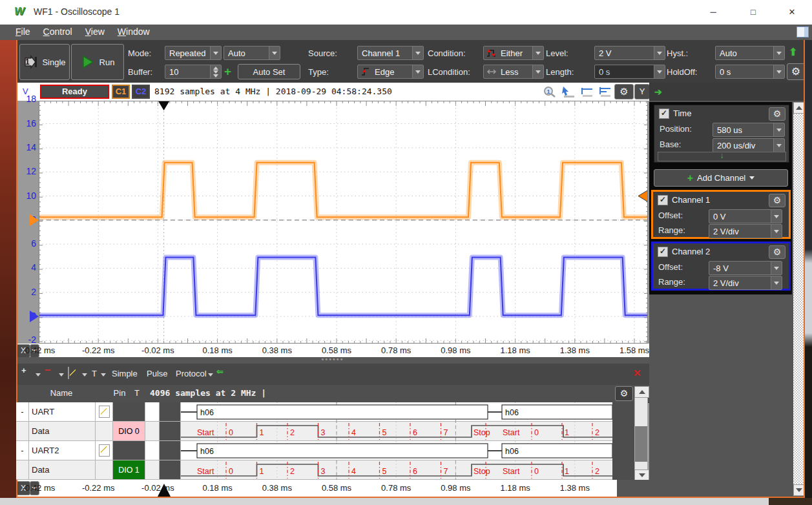 The height and width of the screenshot is (505, 812). Describe the element at coordinates (792, 12) in the screenshot. I see `close-button: ✕` at that location.